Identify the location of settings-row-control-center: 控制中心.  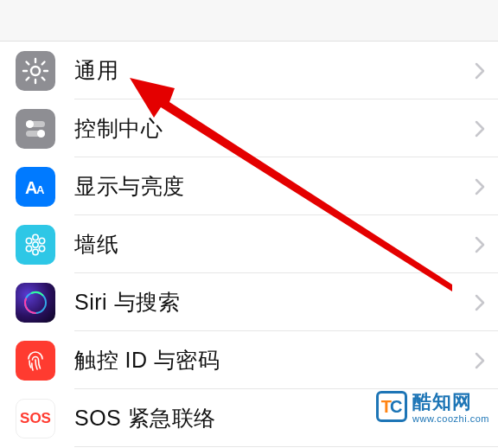
(249, 128).